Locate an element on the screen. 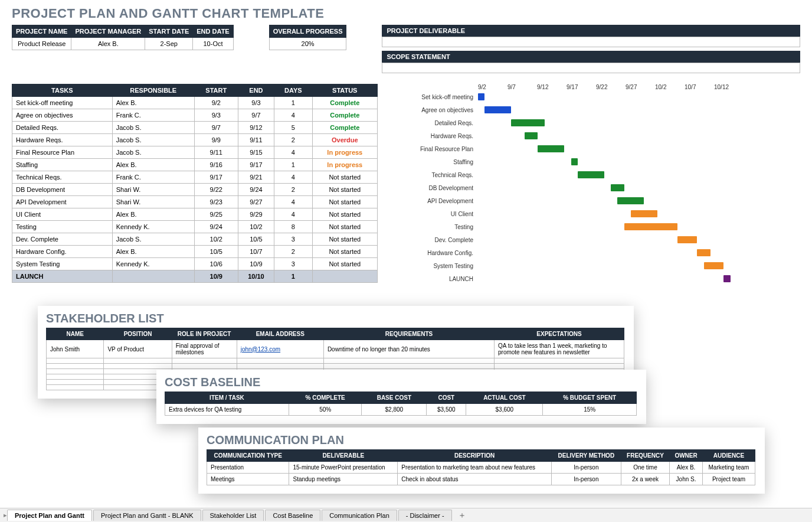 The width and height of the screenshot is (812, 522). gantt-row: Detailed Reqs. is located at coordinates (578, 123).